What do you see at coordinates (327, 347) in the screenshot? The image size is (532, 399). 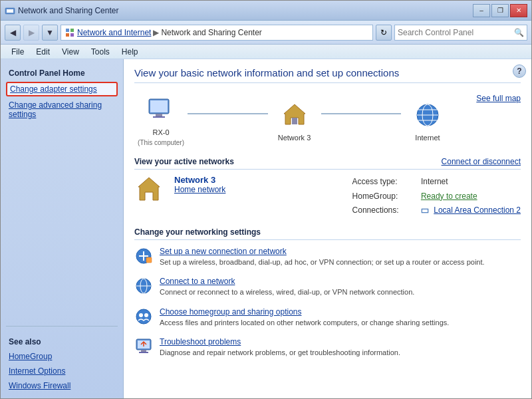 I see `setting-item-troubleshoot: Troubleshoot problems Diagnose and repai…` at bounding box center [327, 347].